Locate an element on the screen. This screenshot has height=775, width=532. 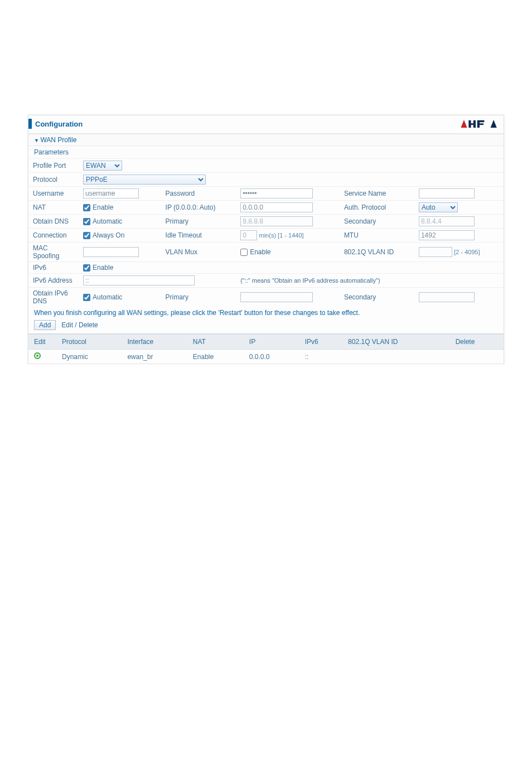
idle-timeout-label: Idle Timeout is located at coordinates (199, 235).